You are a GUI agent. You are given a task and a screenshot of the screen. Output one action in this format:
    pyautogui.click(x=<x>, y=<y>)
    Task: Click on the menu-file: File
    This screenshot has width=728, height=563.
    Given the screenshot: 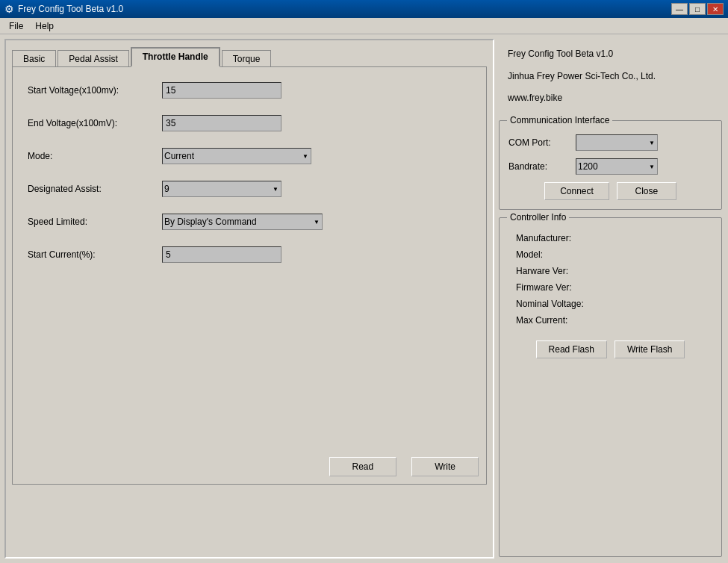 What is the action you would take?
    pyautogui.click(x=16, y=26)
    